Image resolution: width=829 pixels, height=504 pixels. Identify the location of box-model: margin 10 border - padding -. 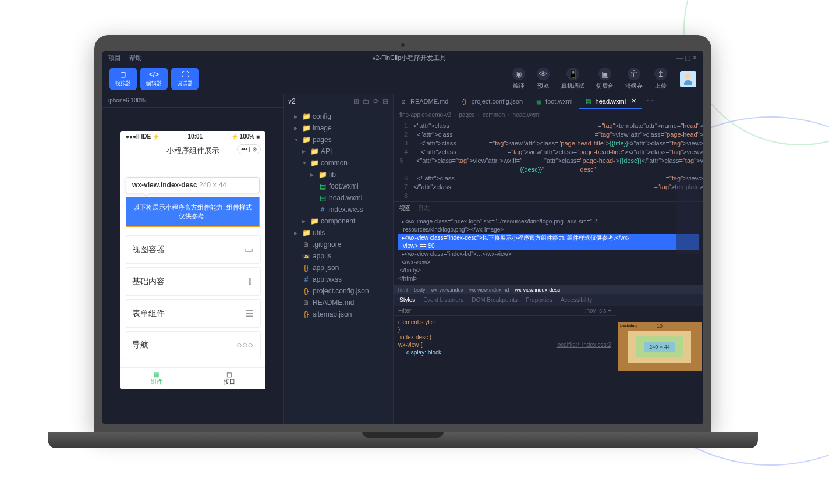
(660, 347).